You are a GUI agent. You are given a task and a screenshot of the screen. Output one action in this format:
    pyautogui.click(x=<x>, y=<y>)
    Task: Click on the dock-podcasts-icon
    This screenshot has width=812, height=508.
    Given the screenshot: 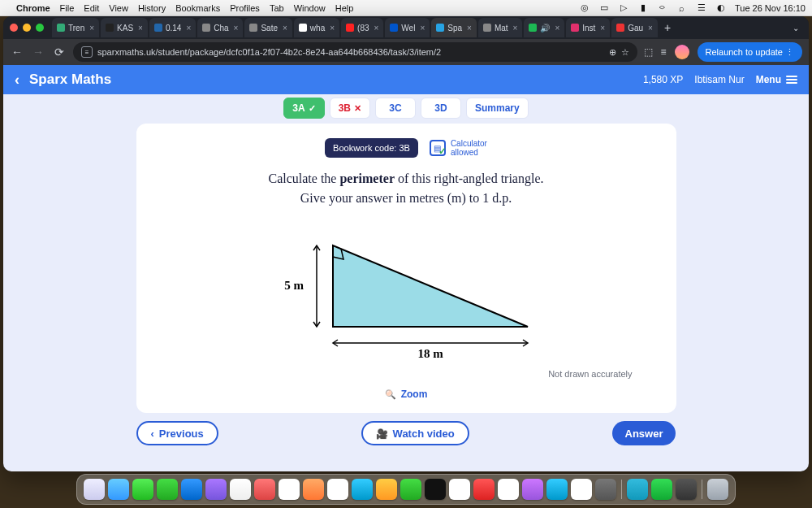 What is the action you would take?
    pyautogui.click(x=533, y=489)
    